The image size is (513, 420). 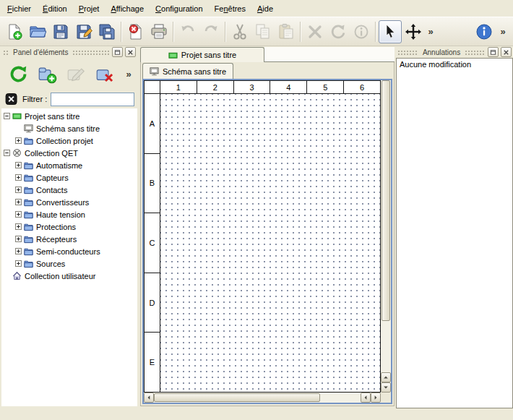 I want to click on tree-item: Collection QET, so click(x=69, y=153).